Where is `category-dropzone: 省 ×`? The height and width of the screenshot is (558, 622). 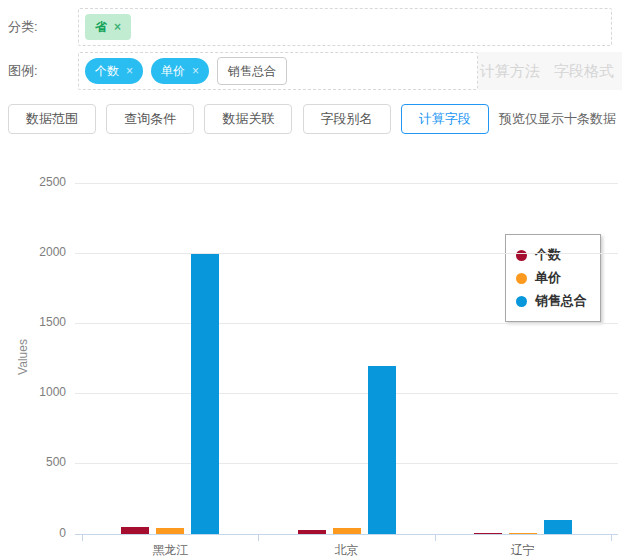
category-dropzone: 省 × is located at coordinates (345, 27).